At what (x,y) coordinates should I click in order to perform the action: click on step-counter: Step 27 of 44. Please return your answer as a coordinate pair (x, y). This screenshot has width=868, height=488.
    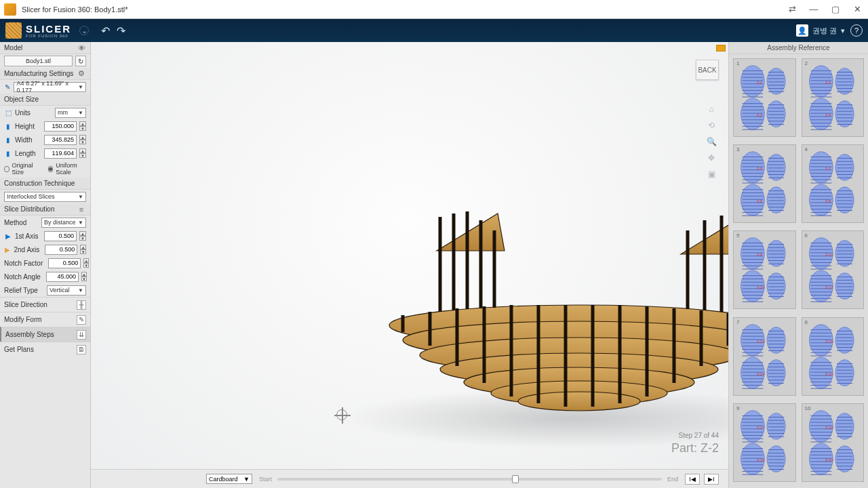
    Looking at the image, I should click on (695, 435).